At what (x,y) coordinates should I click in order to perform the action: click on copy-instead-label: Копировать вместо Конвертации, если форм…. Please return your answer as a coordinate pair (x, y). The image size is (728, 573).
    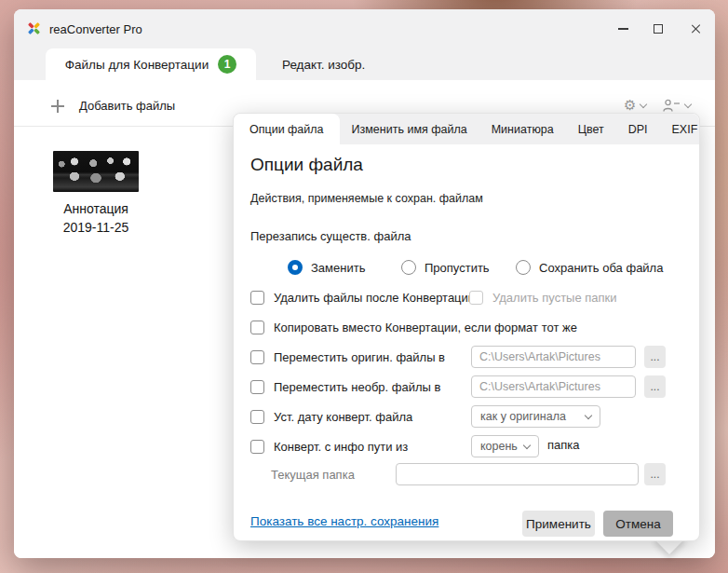
    Looking at the image, I should click on (425, 328).